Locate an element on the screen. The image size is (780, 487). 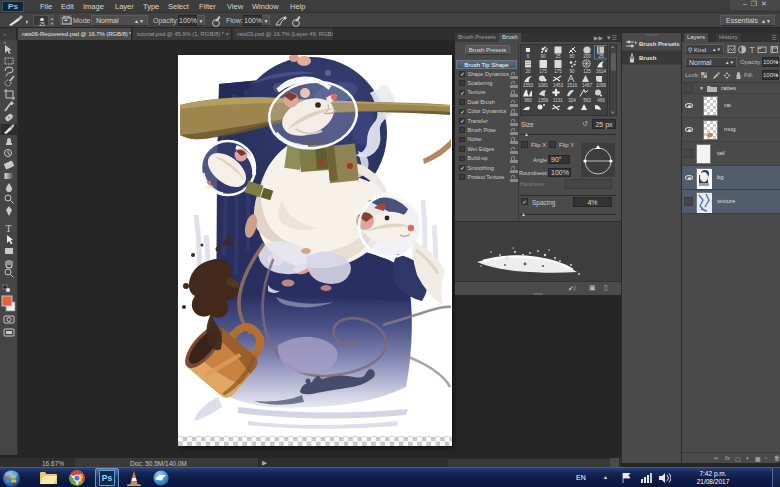
svg-text: 1081 is located at coordinates (544, 86).